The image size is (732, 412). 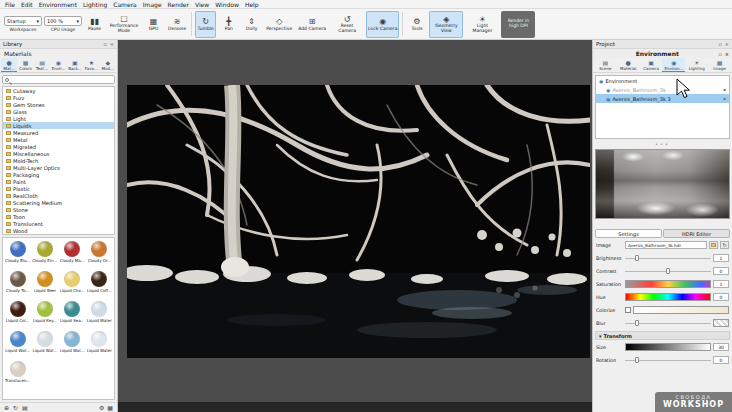 I want to click on material-item: Cloudy Or..., so click(x=100, y=254).